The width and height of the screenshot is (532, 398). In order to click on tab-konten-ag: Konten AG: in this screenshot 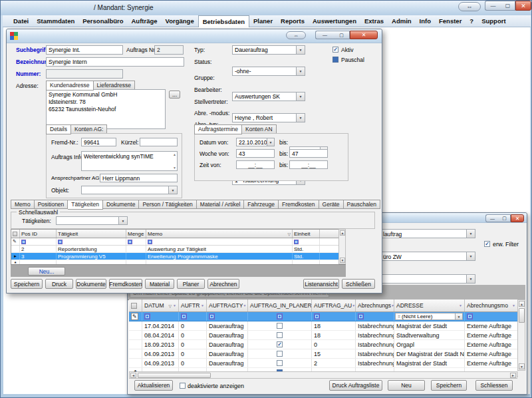, I will do `click(89, 129)`.